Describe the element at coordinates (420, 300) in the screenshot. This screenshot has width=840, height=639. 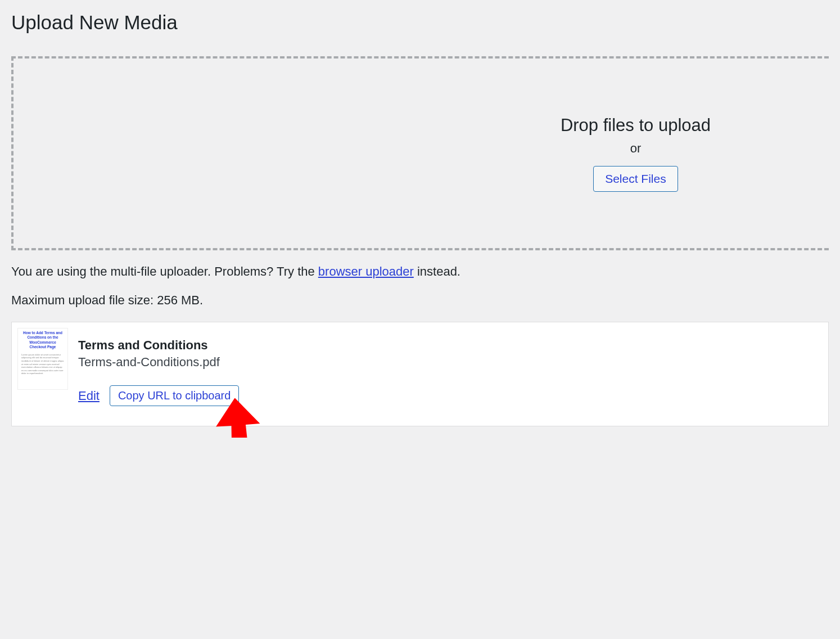
I see `max-upload-size-text: Maximum upload file size: 256 MB.` at that location.